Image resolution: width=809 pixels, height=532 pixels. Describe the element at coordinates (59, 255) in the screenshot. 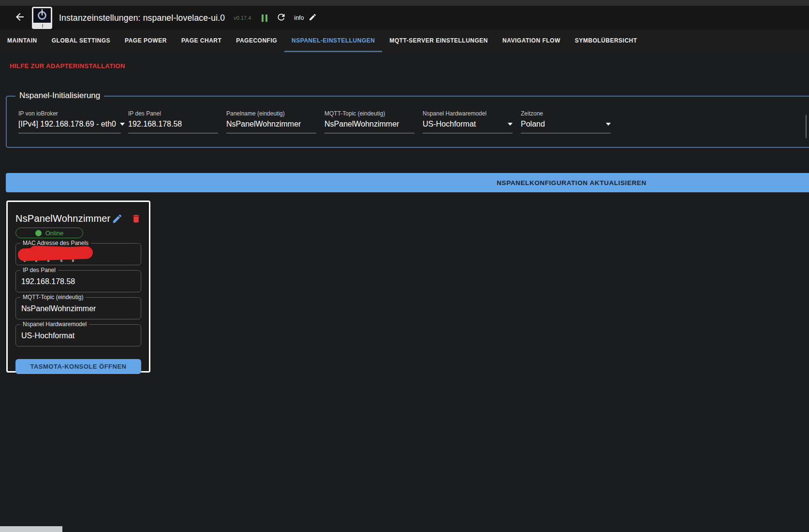

I see `redaction-scribble` at that location.